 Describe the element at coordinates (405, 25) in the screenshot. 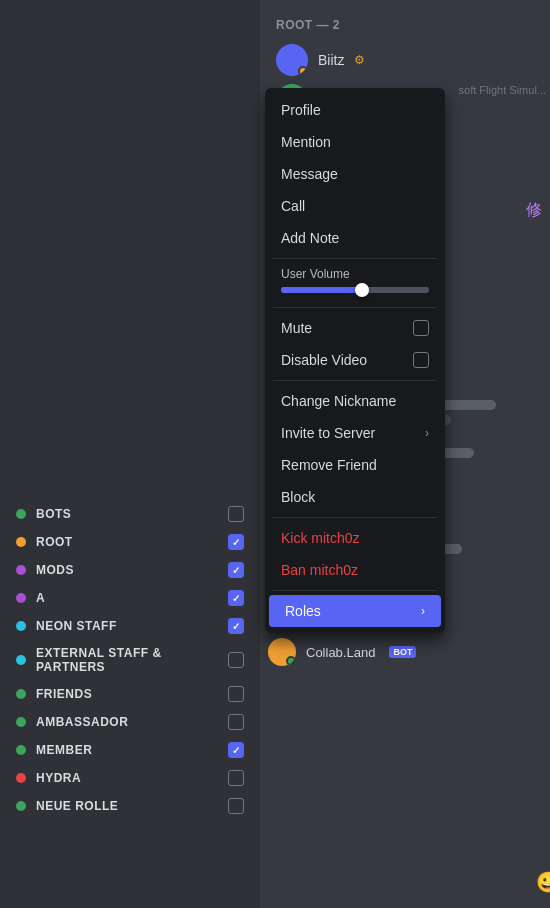

I see `root-section-header: ROOT — 2` at that location.